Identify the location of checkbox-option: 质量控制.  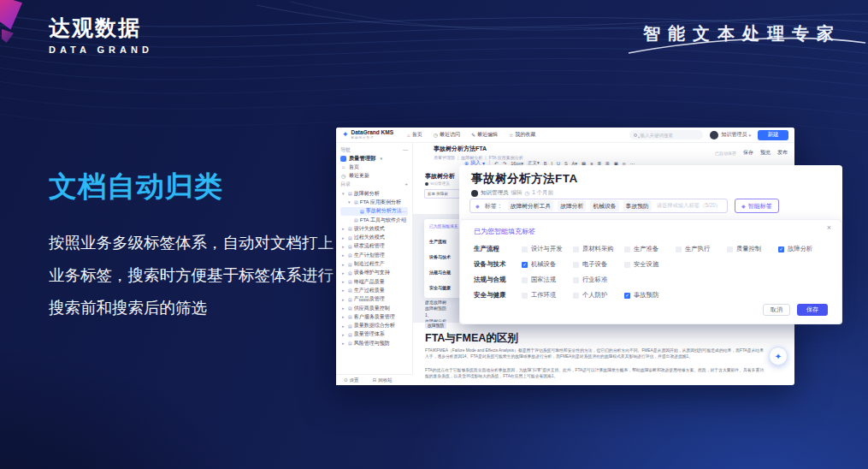
(753, 249).